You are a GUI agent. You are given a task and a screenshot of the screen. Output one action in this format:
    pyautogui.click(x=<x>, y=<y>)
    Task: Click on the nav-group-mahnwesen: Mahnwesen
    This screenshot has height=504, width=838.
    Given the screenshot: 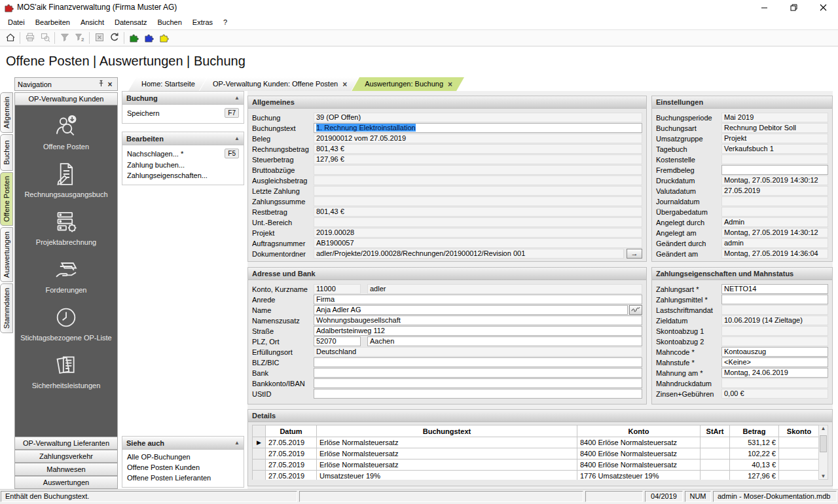 What is the action you would take?
    pyautogui.click(x=66, y=469)
    